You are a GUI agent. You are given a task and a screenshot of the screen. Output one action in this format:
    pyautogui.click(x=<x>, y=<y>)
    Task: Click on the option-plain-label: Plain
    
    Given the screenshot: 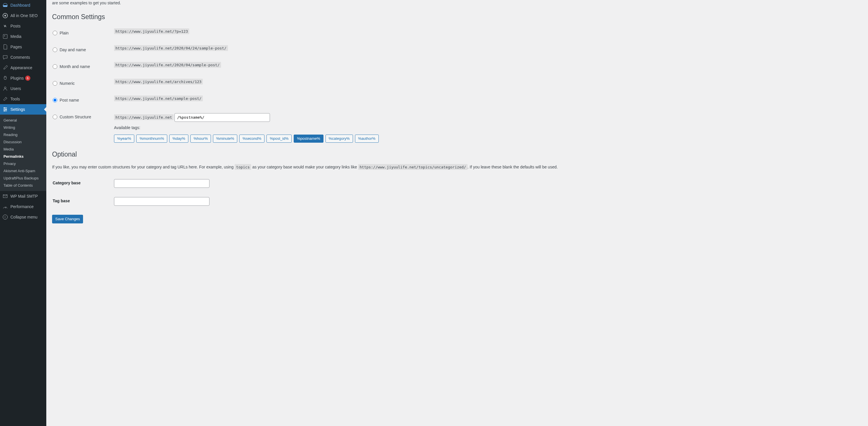 What is the action you would take?
    pyautogui.click(x=80, y=33)
    